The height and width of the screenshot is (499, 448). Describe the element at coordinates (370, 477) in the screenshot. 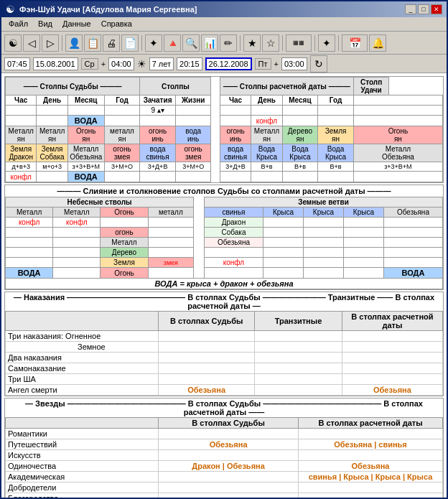

I see `star-calc-akademicheskaya: свинья | Крыса | Крыса | Крыса` at that location.